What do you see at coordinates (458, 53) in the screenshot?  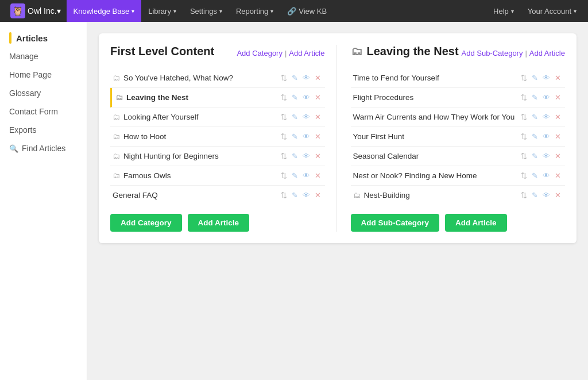 I see `right-panel-header: 🗂 Leaving the Nest Add Sub-Category | Ad…` at bounding box center [458, 53].